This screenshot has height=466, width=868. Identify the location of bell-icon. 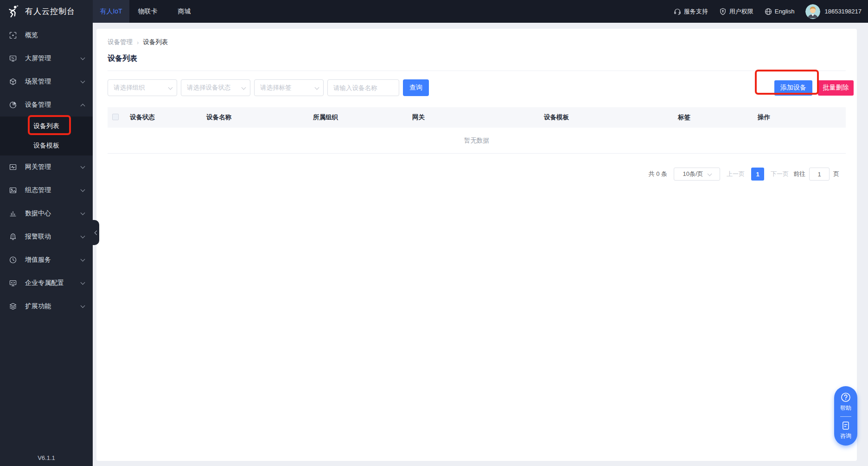
(13, 237).